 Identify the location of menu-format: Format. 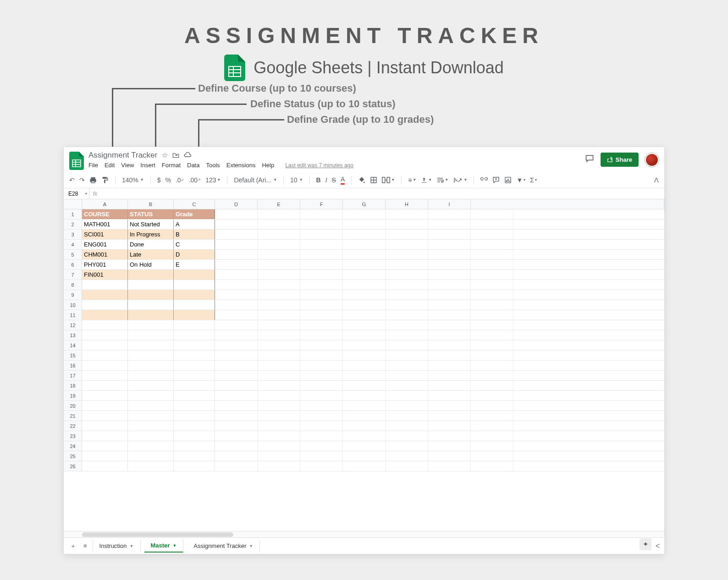
(171, 165).